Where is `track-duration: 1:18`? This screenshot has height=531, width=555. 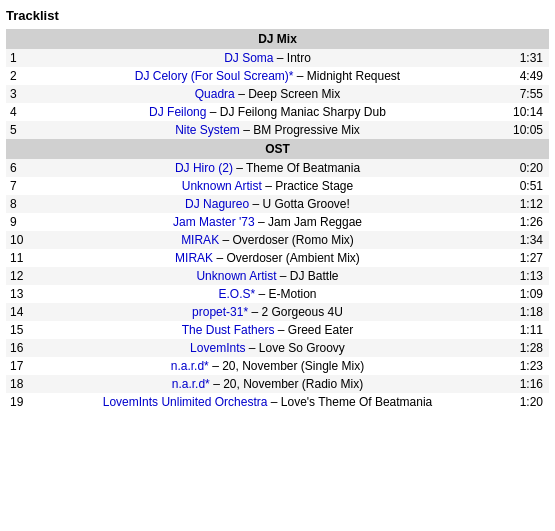
track-duration: 1:18 is located at coordinates (528, 312).